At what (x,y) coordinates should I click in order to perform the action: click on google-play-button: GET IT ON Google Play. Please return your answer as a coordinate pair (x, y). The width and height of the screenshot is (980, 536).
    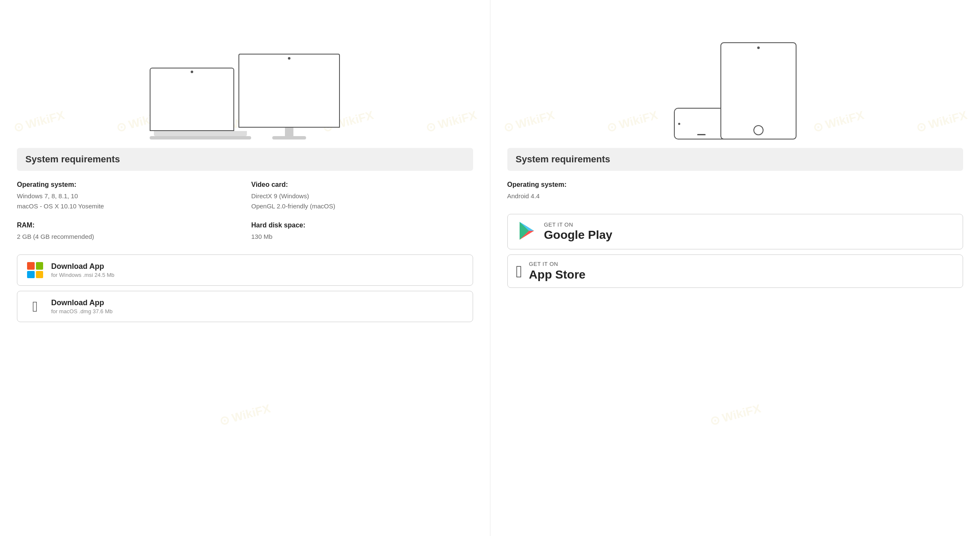
    Looking at the image, I should click on (736, 232).